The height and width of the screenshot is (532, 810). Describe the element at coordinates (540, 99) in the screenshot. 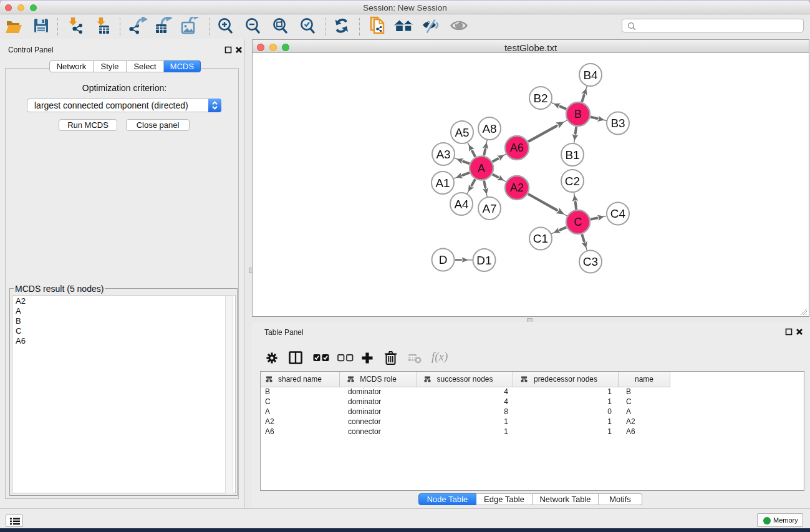

I see `svg-text: B2` at that location.